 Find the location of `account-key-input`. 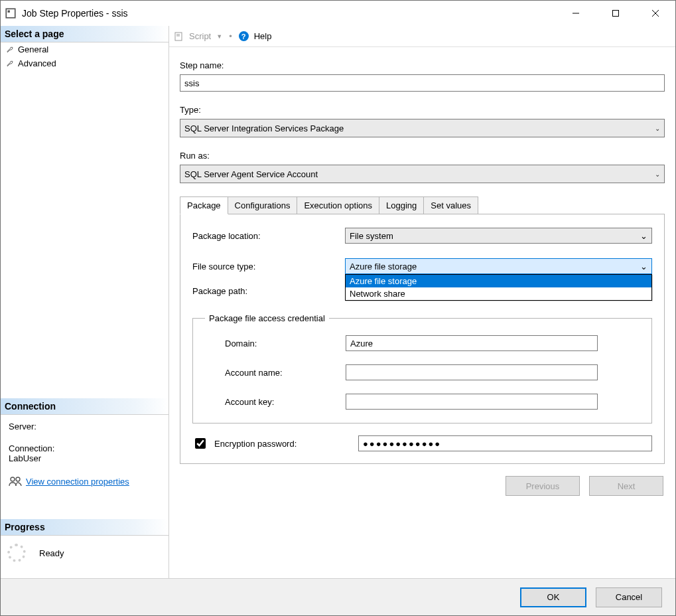

account-key-input is located at coordinates (472, 402).